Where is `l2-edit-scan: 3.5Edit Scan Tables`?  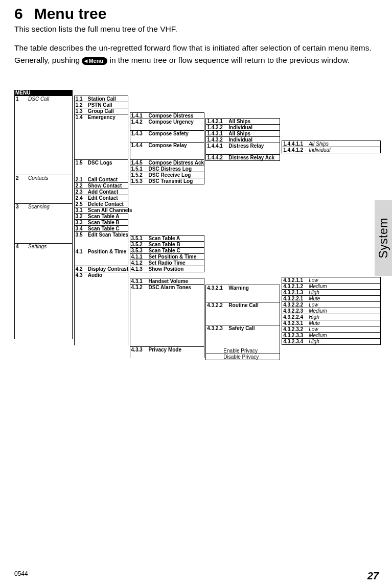 l2-edit-scan: 3.5Edit Scan Tables is located at coordinates (101, 235).